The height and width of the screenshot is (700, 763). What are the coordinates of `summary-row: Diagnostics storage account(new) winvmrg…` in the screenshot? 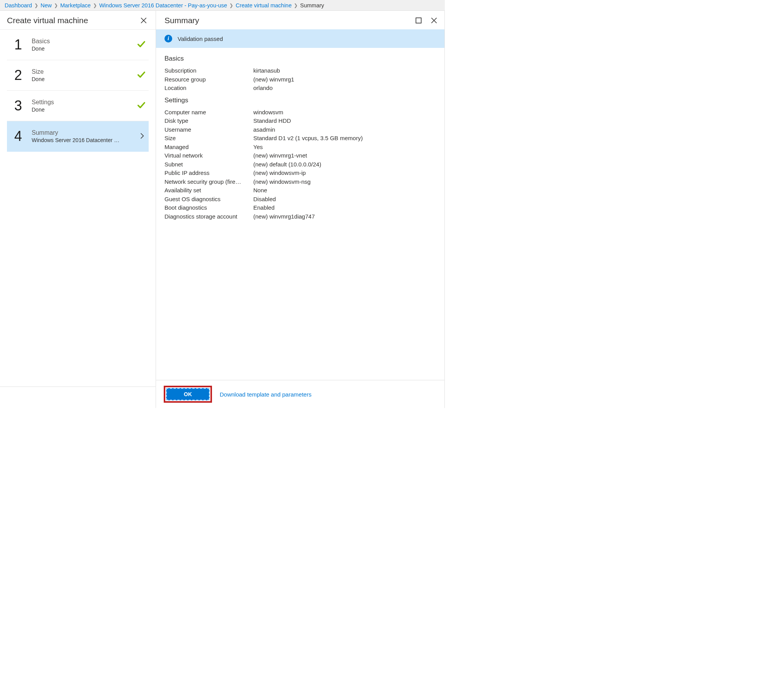 It's located at (300, 217).